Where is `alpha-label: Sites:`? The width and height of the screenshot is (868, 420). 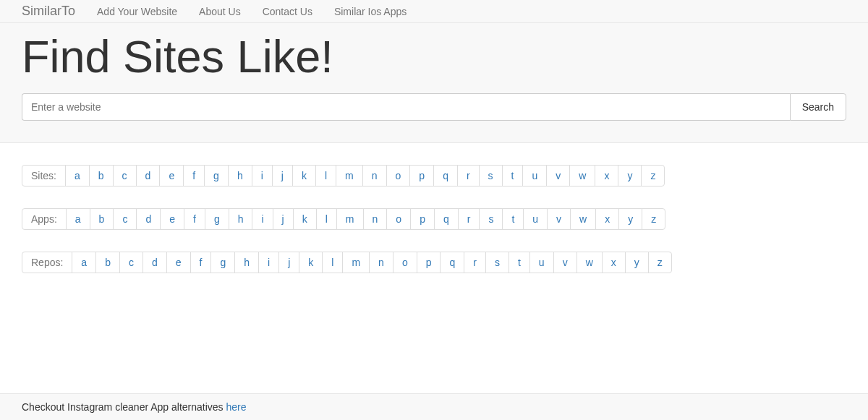
alpha-label: Sites: is located at coordinates (43, 176).